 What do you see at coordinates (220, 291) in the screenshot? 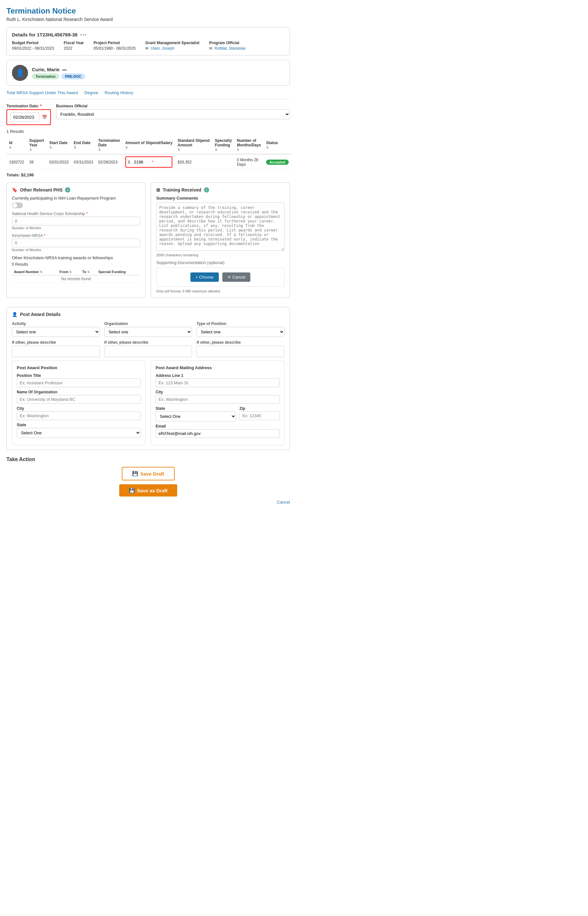
I see `file-note: Only pdf format, 6 MB maximum allowed` at bounding box center [220, 291].